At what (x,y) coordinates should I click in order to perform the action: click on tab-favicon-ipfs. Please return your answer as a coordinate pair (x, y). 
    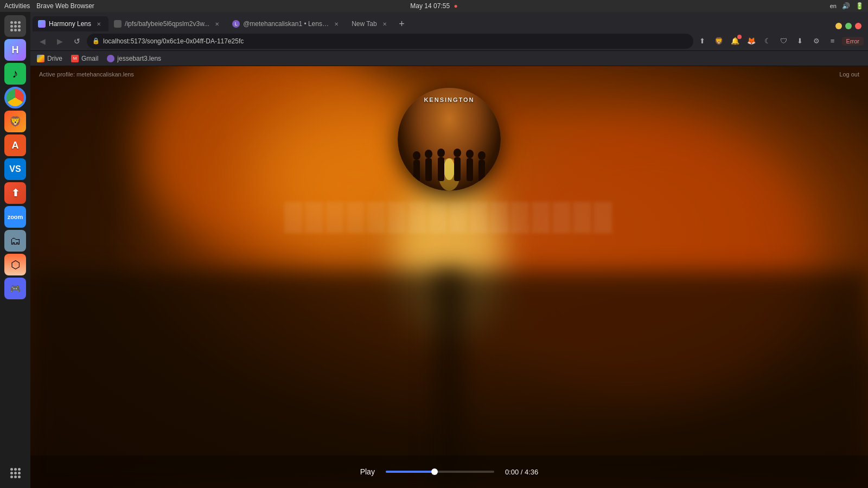
    Looking at the image, I should click on (118, 24).